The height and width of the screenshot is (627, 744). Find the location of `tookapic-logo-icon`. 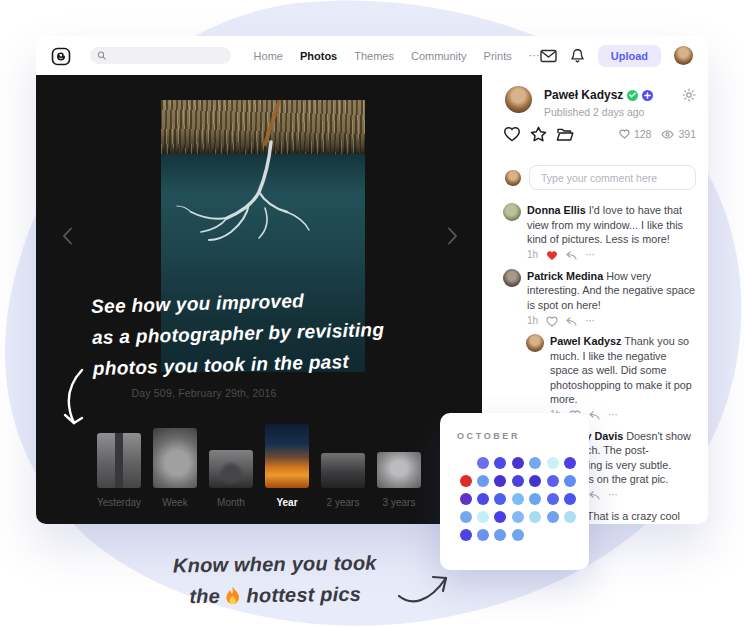

tookapic-logo-icon is located at coordinates (61, 56).